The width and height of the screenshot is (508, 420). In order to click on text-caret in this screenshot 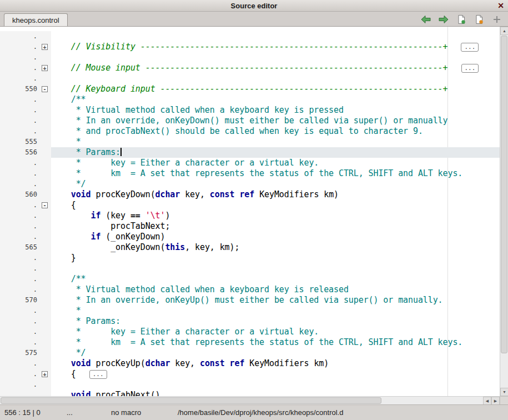, I will do `click(121, 152)`.